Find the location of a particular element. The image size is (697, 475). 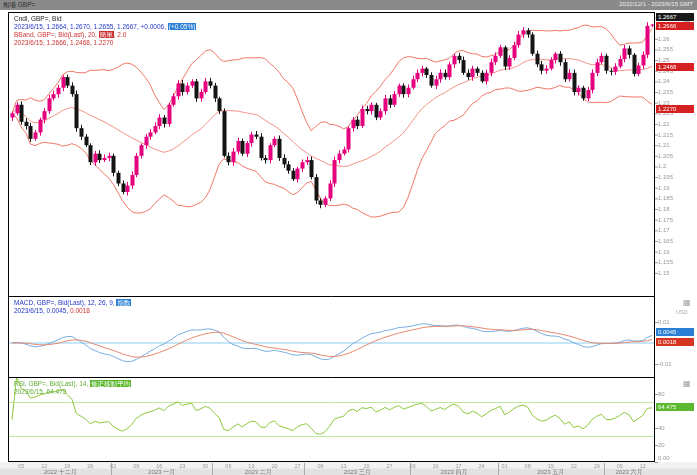

price-axis-label: 1.22 is located at coordinates (664, 124).